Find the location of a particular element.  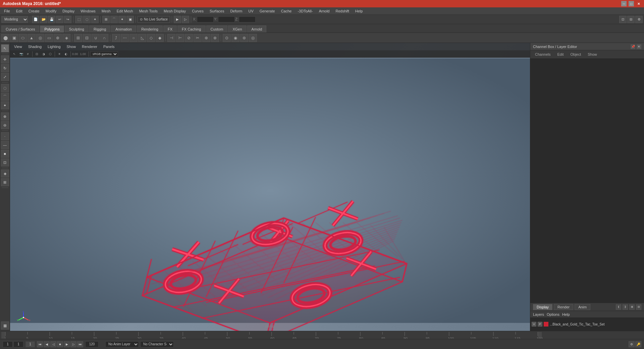

insert-loop-tool: ⊣ is located at coordinates (171, 38).